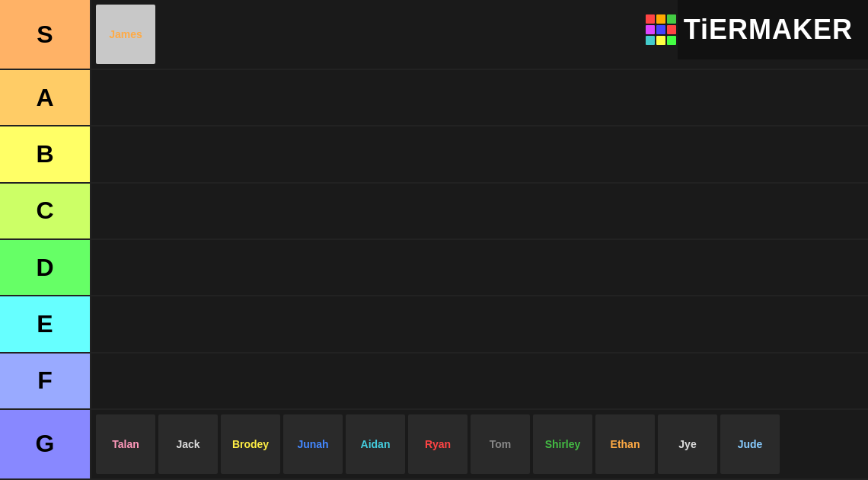  Describe the element at coordinates (46, 444) in the screenshot. I see `tier-label-g: G` at that location.